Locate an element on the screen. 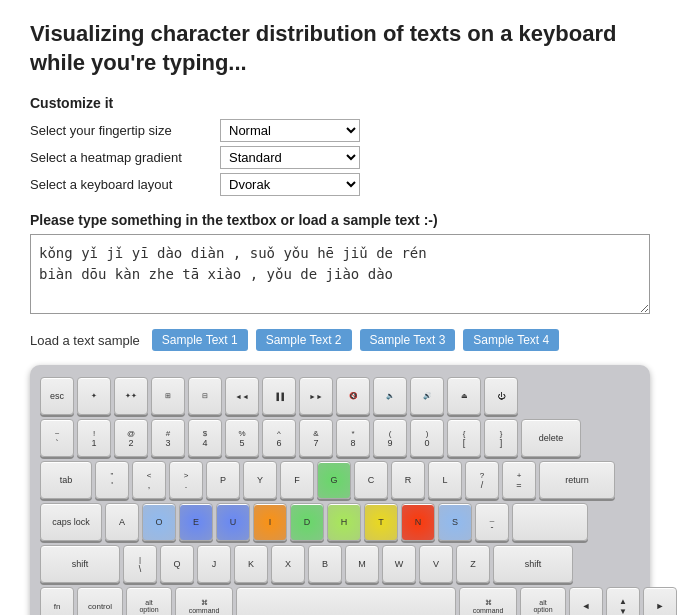  sample-label: Load a text sample is located at coordinates (85, 340).